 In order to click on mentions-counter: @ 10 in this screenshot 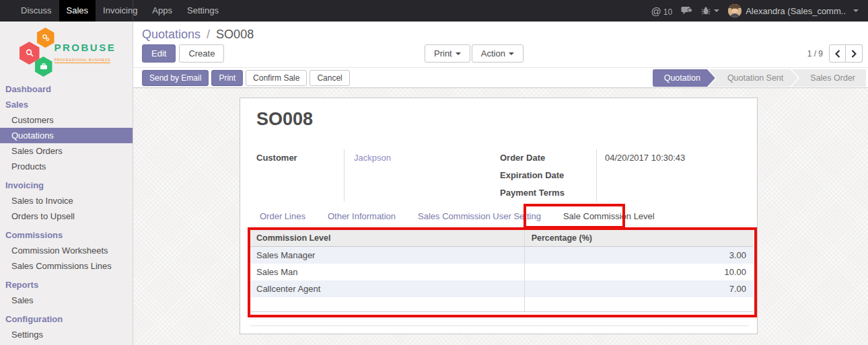, I will do `click(662, 11)`.